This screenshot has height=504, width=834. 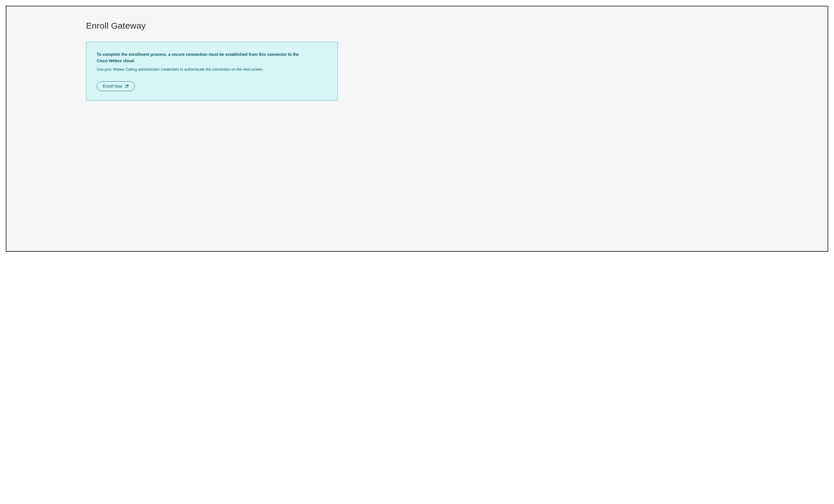 What do you see at coordinates (212, 70) in the screenshot?
I see `enrollment-description: Use your Webex Calling administrator cre…` at bounding box center [212, 70].